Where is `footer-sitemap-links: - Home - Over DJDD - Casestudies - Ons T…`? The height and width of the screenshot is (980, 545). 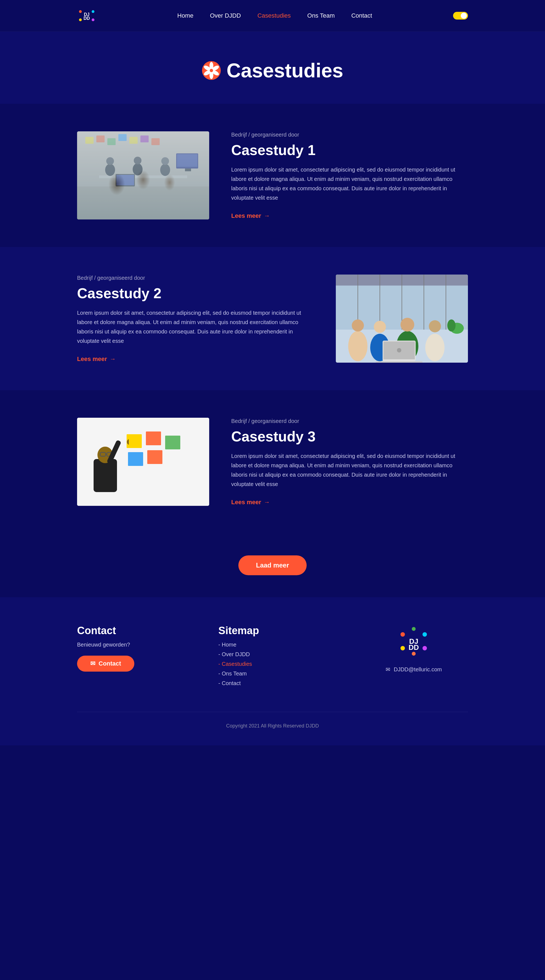 footer-sitemap-links: - Home - Over DJDD - Casestudies - Ons T… is located at coordinates (272, 664).